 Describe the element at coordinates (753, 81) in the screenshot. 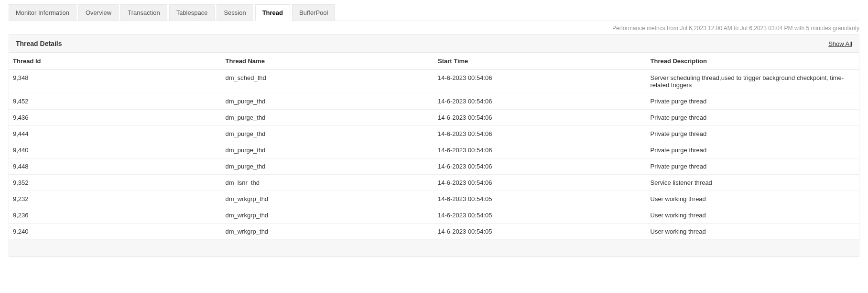

I see `thread-description-cell: Server scheduling thread,used to trigger…` at that location.